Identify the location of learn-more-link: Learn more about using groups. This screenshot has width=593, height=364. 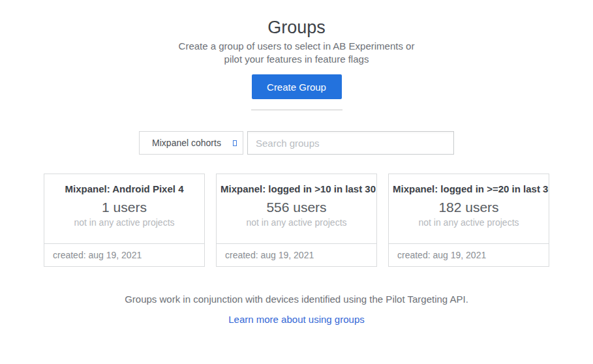
(296, 320).